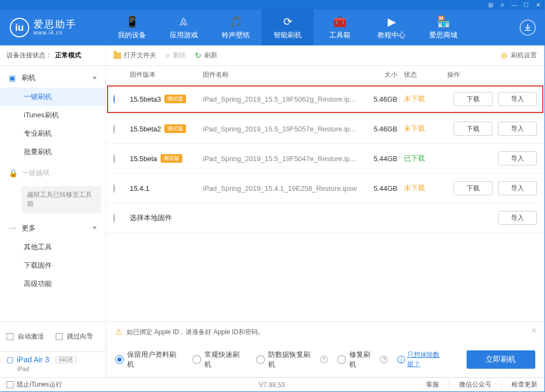 The image size is (545, 392). Describe the element at coordinates (424, 75) in the screenshot. I see `th-status: 状态` at that location.